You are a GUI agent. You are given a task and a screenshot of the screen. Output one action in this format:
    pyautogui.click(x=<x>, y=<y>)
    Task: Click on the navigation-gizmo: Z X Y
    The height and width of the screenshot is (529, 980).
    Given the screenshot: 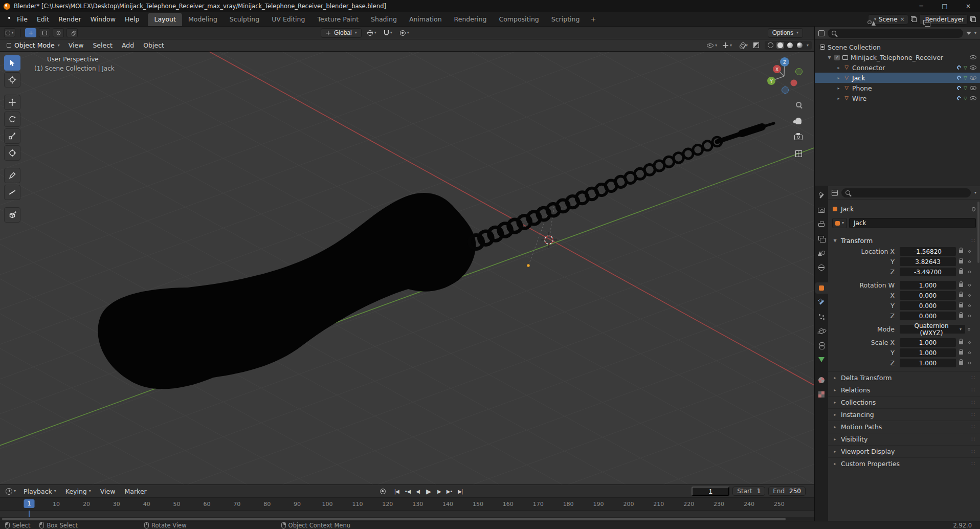 What is the action you would take?
    pyautogui.click(x=784, y=75)
    